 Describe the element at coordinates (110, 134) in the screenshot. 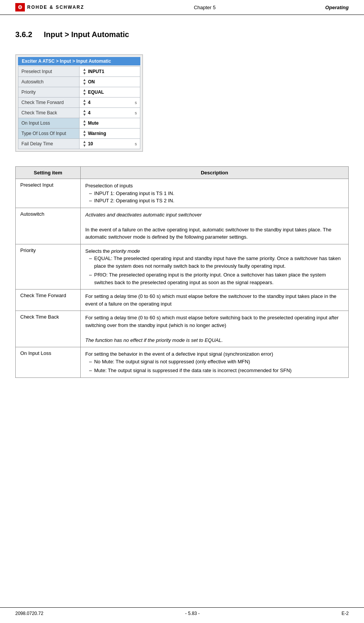

I see `ui-val-typeofloss: ▲▼ Warning` at that location.